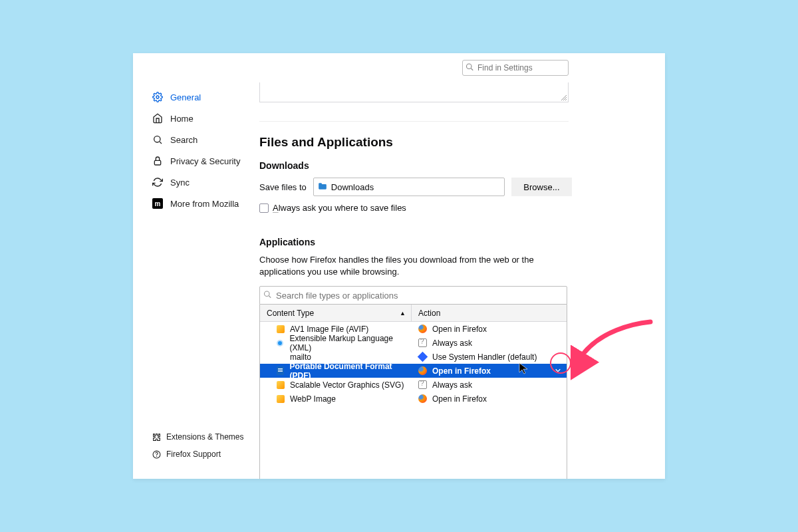 This screenshot has height=532, width=798. What do you see at coordinates (205, 97) in the screenshot?
I see `sidebar-item-general: General` at bounding box center [205, 97].